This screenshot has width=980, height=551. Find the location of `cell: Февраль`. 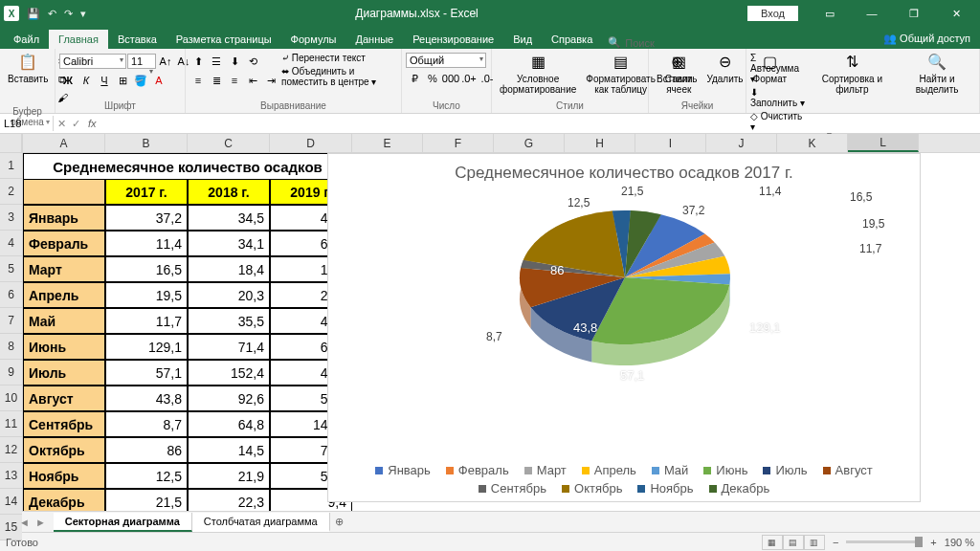

cell: Февраль is located at coordinates (64, 243).